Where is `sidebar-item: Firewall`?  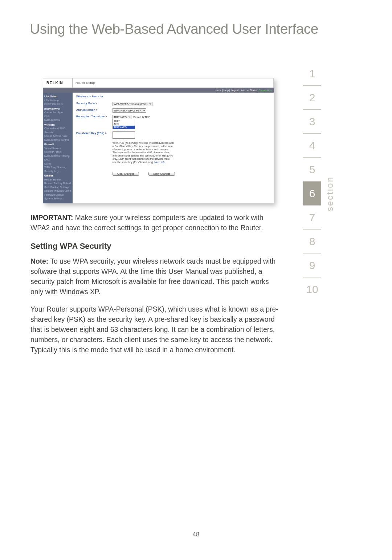
sidebar-item: Firewall is located at coordinates (58, 145).